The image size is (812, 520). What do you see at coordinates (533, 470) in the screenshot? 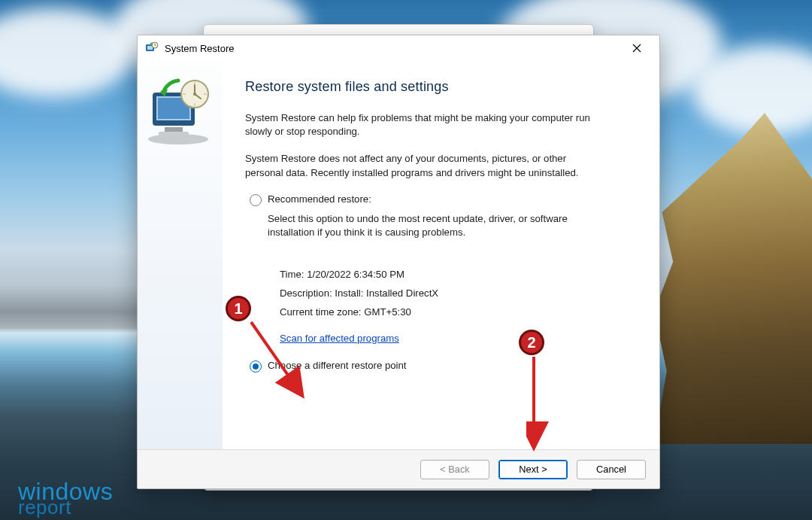
I see `next-button: Next >` at bounding box center [533, 470].